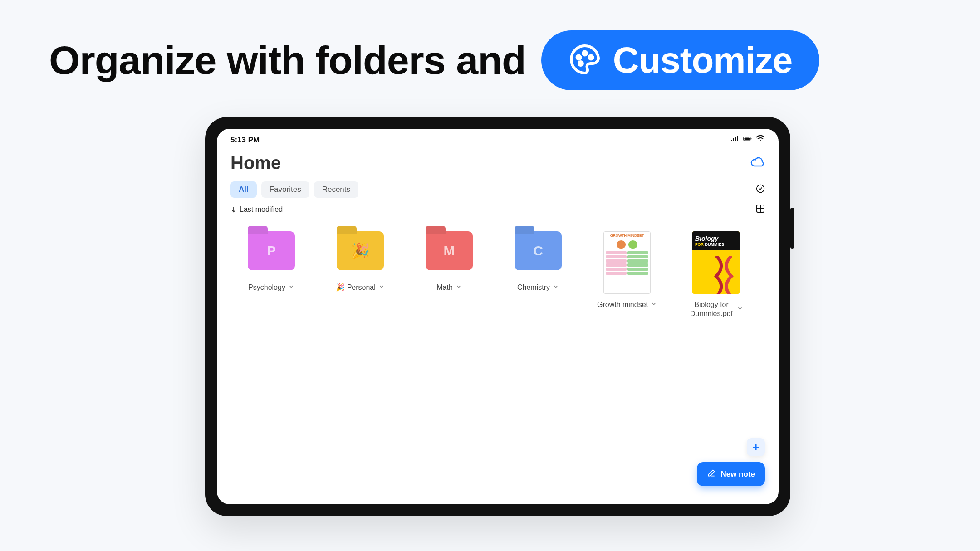 Image resolution: width=980 pixels, height=551 pixels. I want to click on battery-icon, so click(748, 140).